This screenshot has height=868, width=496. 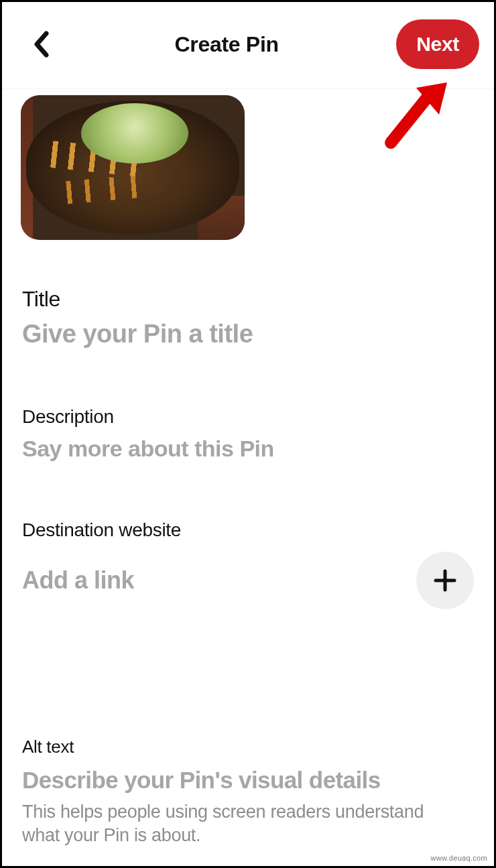 What do you see at coordinates (248, 530) in the screenshot?
I see `destination-website-label: Destination website` at bounding box center [248, 530].